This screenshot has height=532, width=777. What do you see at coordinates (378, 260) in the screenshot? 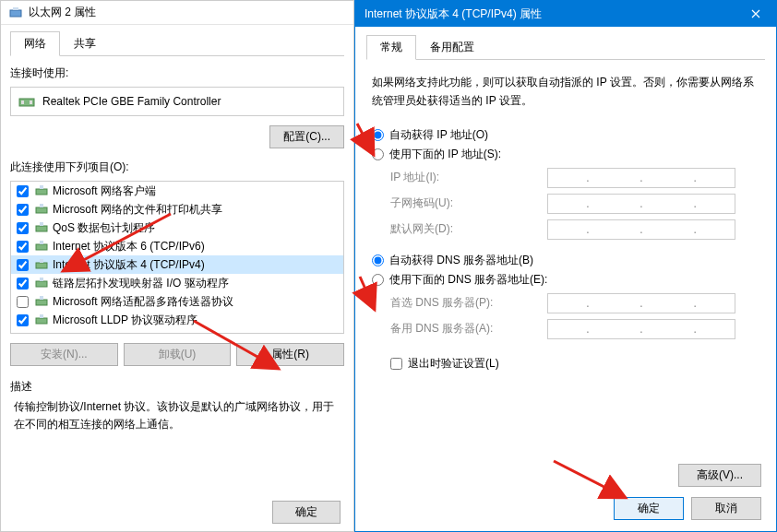
I see `radio-dns-auto` at bounding box center [378, 260].